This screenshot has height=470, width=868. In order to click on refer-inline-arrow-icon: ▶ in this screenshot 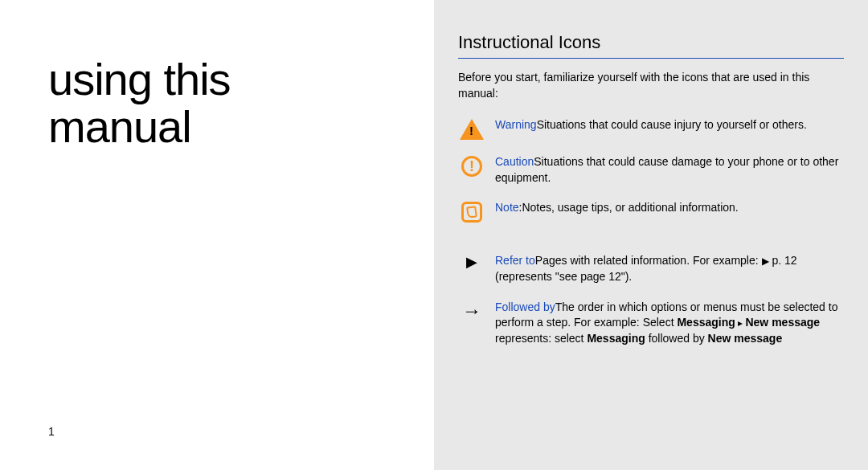, I will do `click(765, 261)`.